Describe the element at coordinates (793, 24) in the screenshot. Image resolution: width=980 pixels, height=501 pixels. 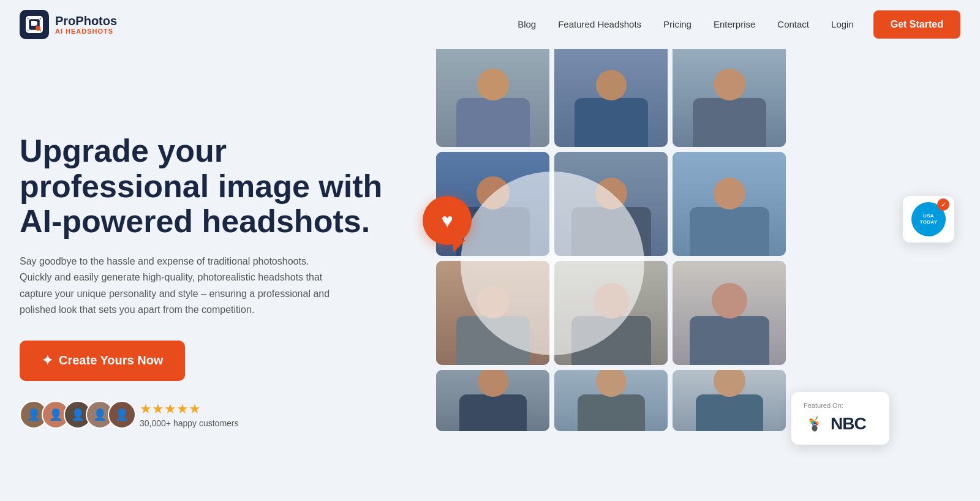
I see `nav-contact: Contact` at that location.